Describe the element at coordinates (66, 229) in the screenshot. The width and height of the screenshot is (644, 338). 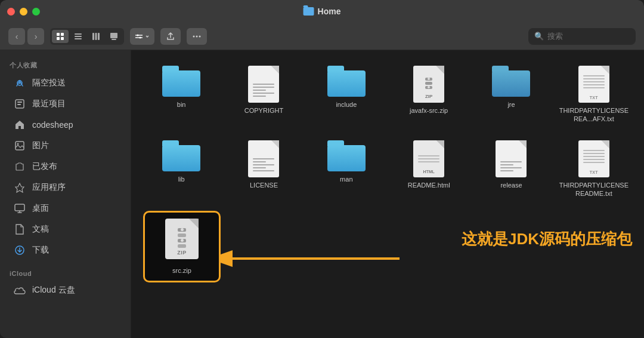
I see `sidebar-item-docs: 文稿` at that location.